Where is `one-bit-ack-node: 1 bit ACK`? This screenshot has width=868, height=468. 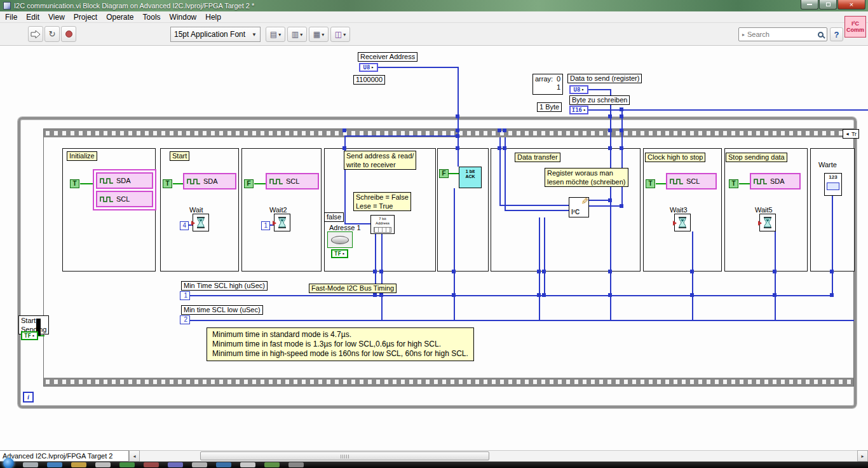 one-bit-ack-node: 1 bit ACK is located at coordinates (470, 177).